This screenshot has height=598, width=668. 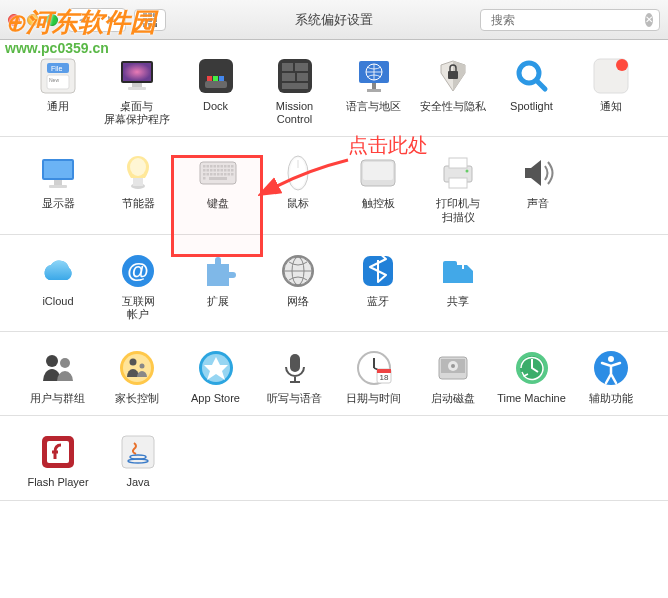 I want to click on pref-java: Java, so click(x=138, y=460).